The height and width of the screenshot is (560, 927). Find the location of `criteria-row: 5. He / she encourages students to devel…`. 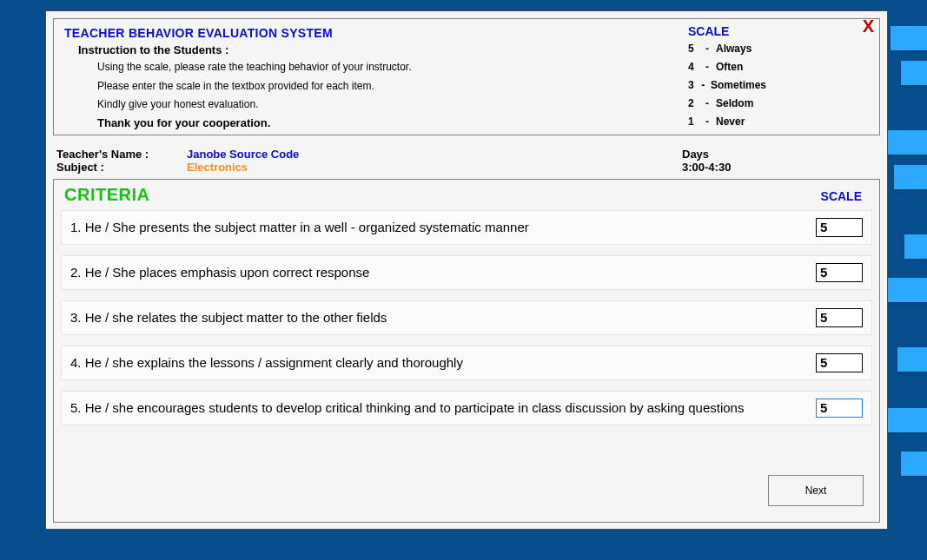

criteria-row: 5. He / she encourages students to devel… is located at coordinates (467, 408).